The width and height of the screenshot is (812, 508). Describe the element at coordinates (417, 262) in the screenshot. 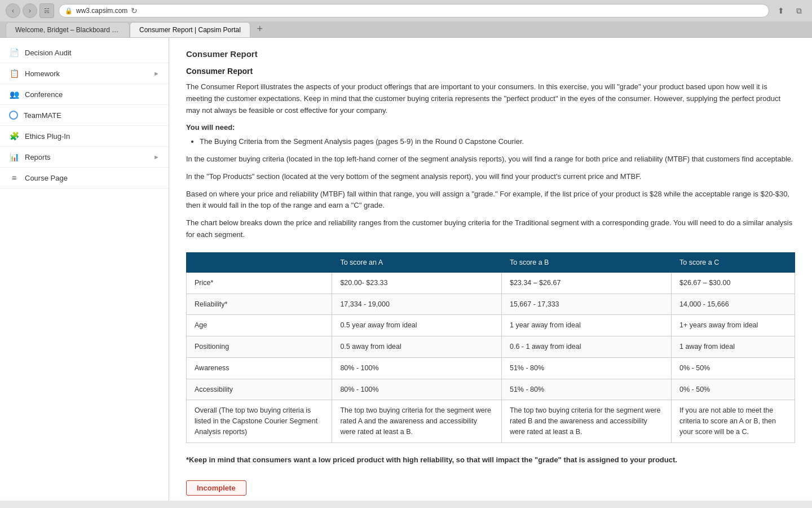

I see `table-header-score-a: To score an A` at that location.